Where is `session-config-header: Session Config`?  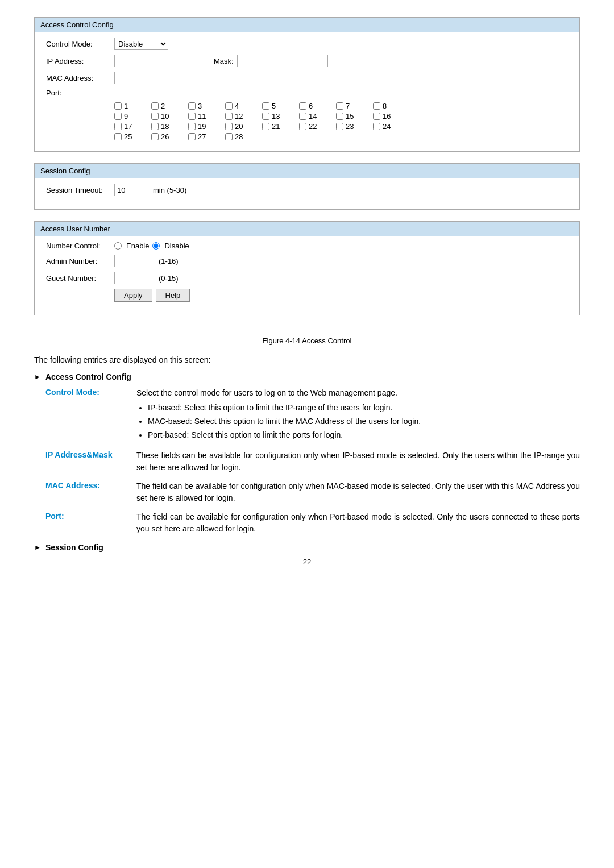
session-config-header: Session Config is located at coordinates (307, 171).